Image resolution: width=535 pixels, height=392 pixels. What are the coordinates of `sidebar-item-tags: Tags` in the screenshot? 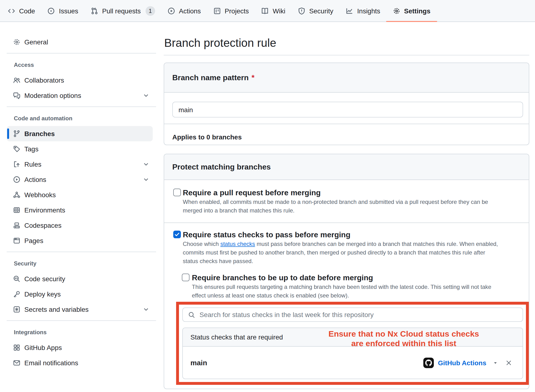 It's located at (80, 149).